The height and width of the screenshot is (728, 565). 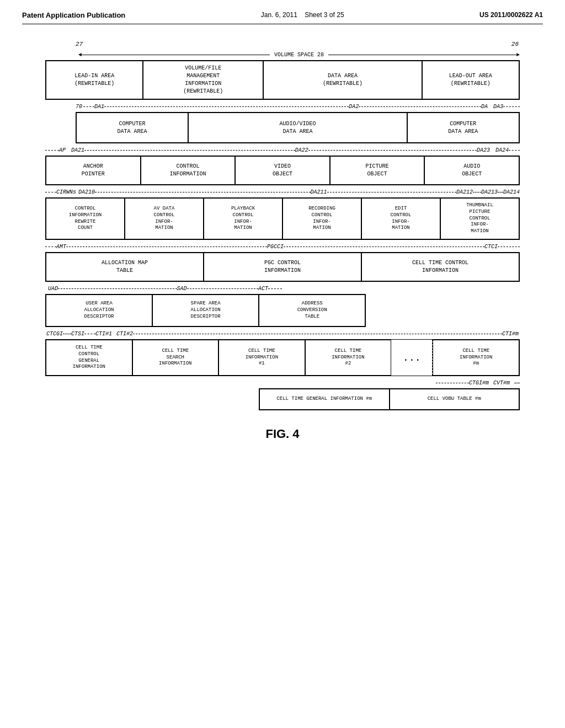 What do you see at coordinates (484, 107) in the screenshot?
I see `da-label: DA` at bounding box center [484, 107].